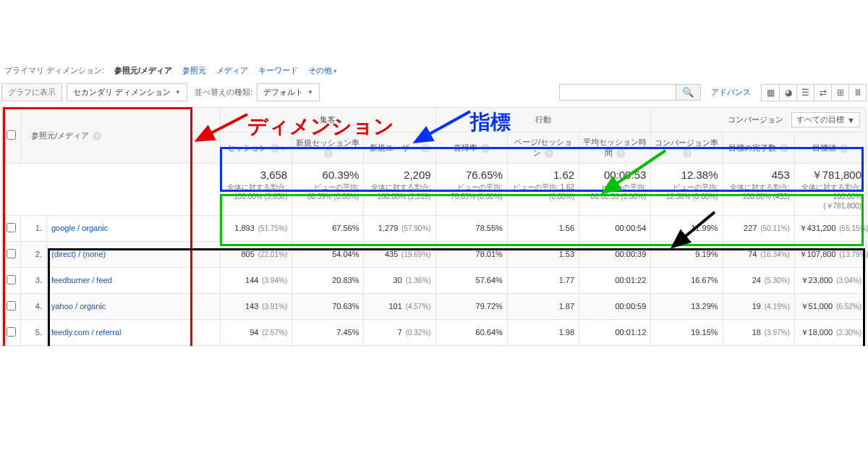 This screenshot has width=868, height=456. What do you see at coordinates (830, 280) in the screenshot?
I see `metric-cell: ￥23,800 (3.04%)` at bounding box center [830, 280].